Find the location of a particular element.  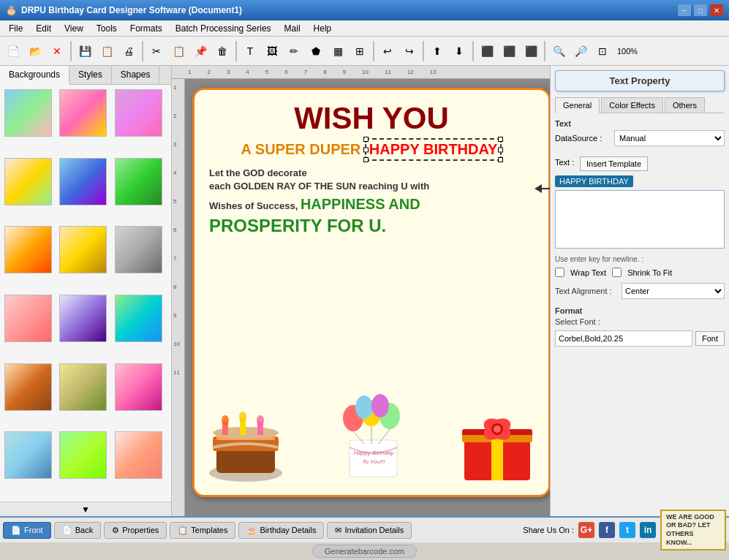

align-right: ⬛ is located at coordinates (531, 51).